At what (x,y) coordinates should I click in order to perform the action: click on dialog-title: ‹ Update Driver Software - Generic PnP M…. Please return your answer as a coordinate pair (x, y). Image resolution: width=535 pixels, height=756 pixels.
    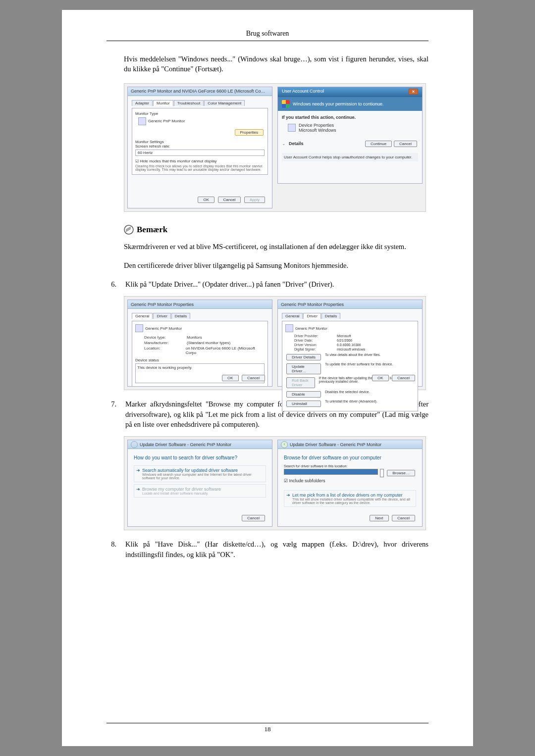
    Looking at the image, I should click on (350, 445).